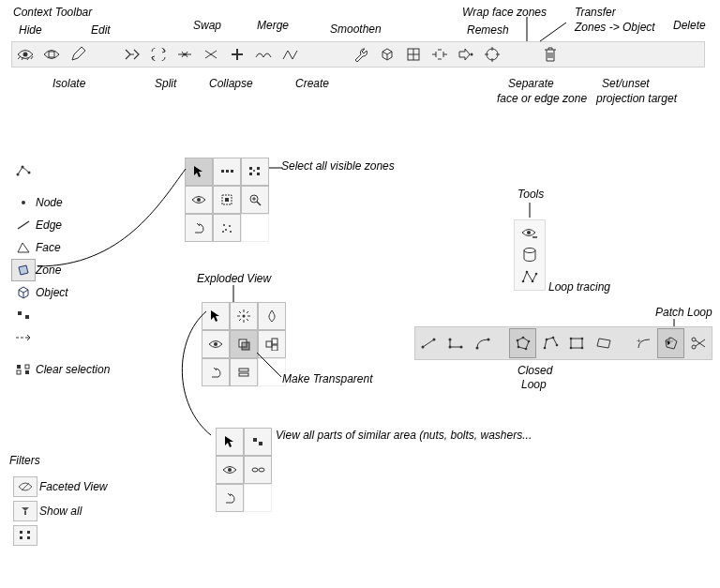 The width and height of the screenshot is (720, 588). Describe the element at coordinates (531, 83) in the screenshot. I see `separate-label-1: Separate` at that location.